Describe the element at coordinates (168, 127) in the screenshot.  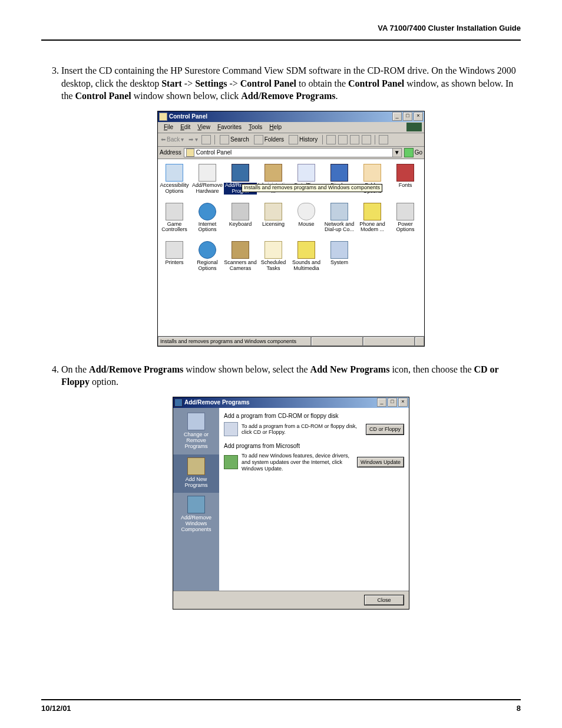
I see `menu-file: File` at that location.